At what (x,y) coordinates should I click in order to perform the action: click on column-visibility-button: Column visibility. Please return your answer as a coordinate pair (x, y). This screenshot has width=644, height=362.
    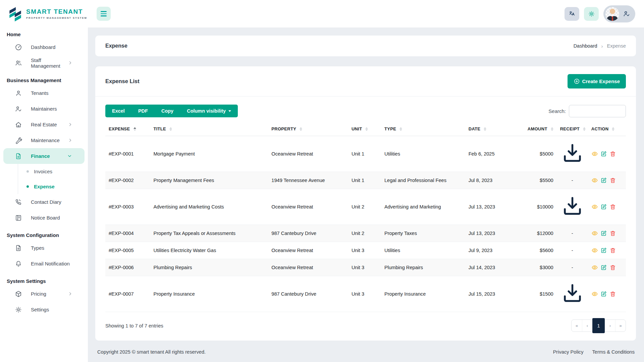
    Looking at the image, I should click on (209, 111).